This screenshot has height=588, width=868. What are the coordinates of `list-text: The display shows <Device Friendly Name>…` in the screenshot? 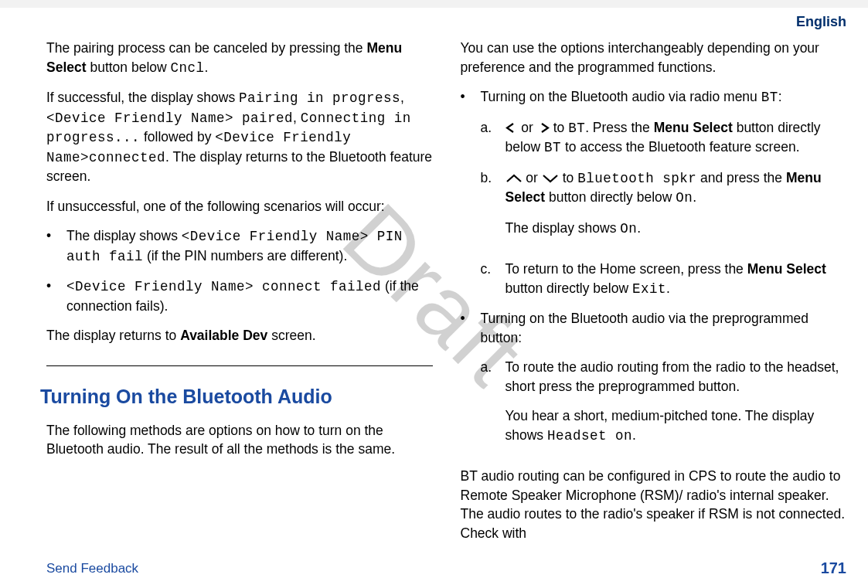 It's located at (250, 246).